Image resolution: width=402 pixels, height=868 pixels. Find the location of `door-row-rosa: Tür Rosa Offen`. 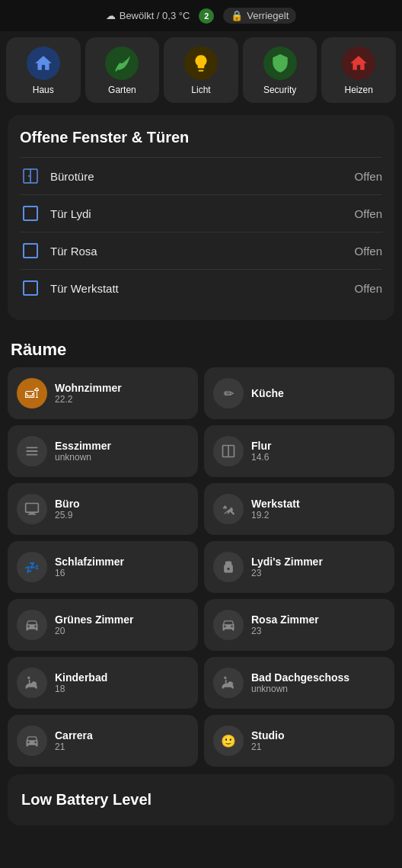

door-row-rosa: Tür Rosa Offen is located at coordinates (201, 250).